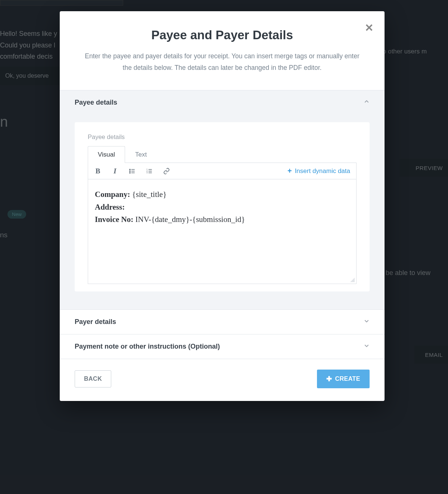 This screenshot has height=494, width=448. I want to click on plus-icon: +, so click(290, 171).